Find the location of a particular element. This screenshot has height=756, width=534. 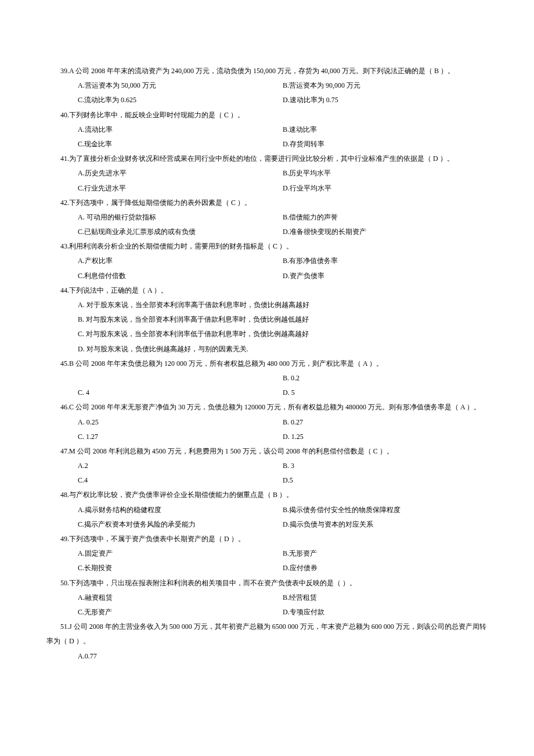

option-d: D.5 is located at coordinates (385, 481).